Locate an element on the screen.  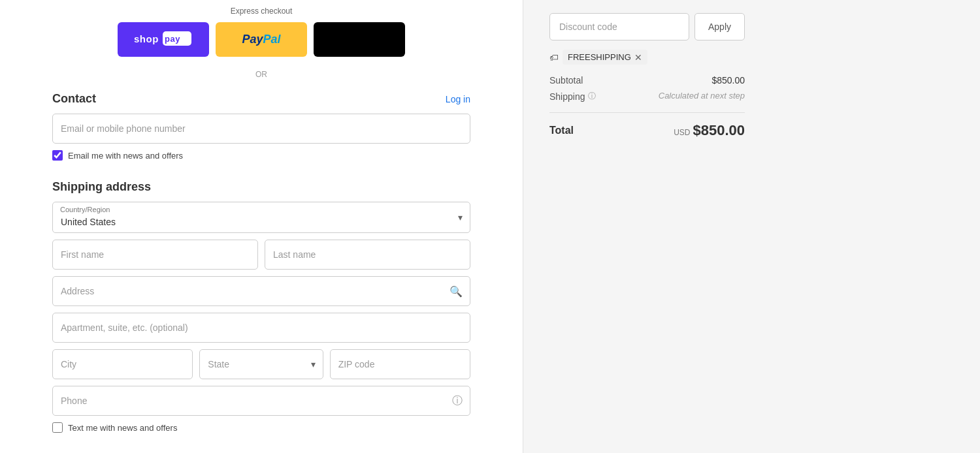
shipping-header: Shipping address is located at coordinates (261, 187).